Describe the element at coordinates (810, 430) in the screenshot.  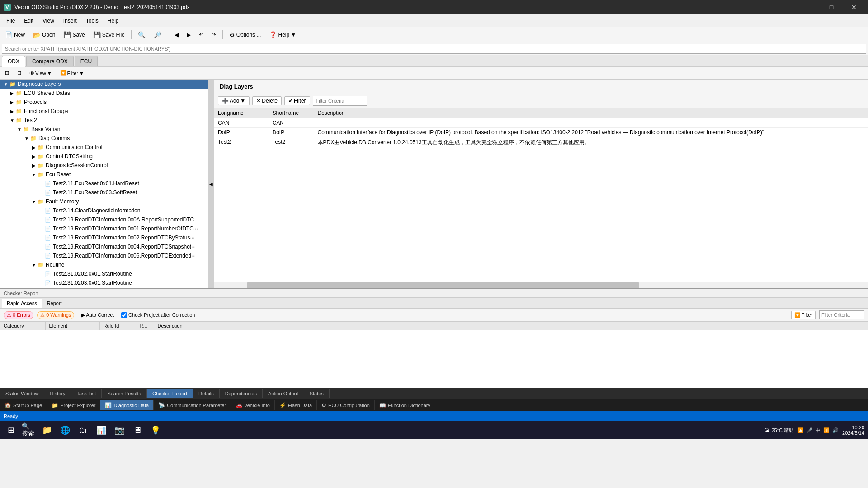
I see `mic-icon: 🎤` at that location.